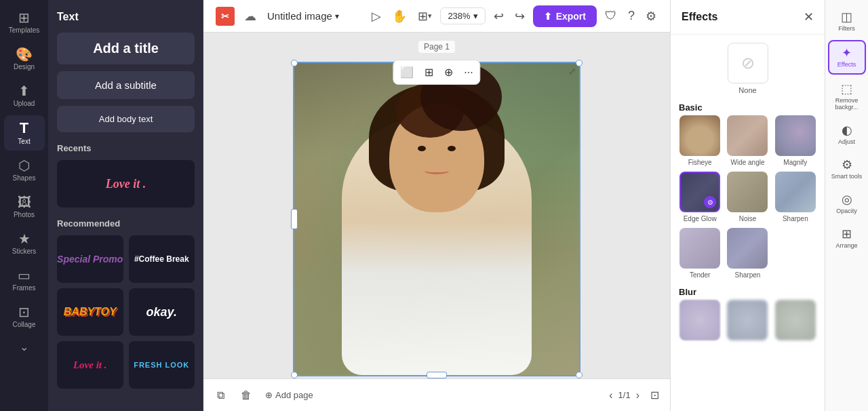 This screenshot has width=868, height=411. Describe the element at coordinates (24, 22) in the screenshot. I see `sidebar-item-templates: ⊞ Templates` at that location.